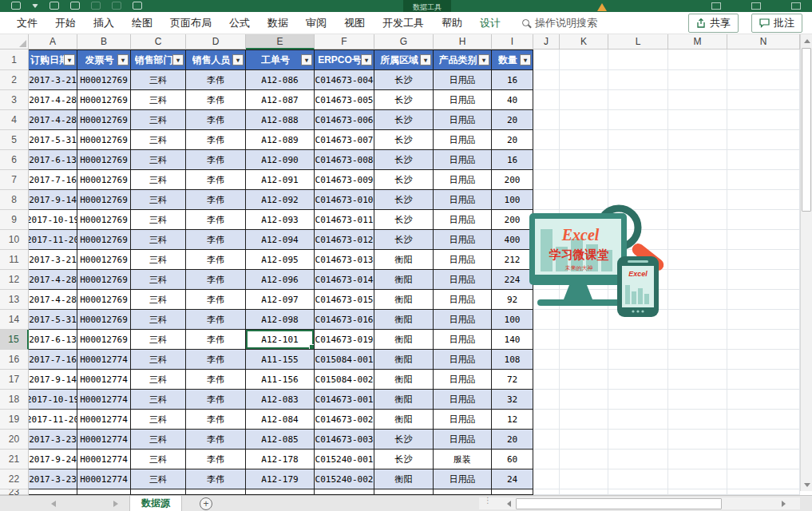 The height and width of the screenshot is (511, 812). What do you see at coordinates (158, 359) in the screenshot?
I see `cell-C16: 三科` at bounding box center [158, 359].